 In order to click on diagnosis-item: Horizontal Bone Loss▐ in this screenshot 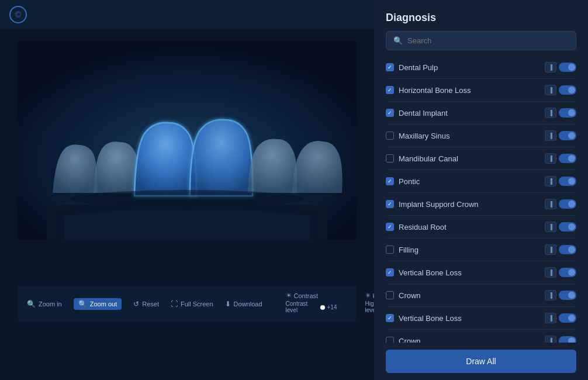, I will do `click(481, 90)`.